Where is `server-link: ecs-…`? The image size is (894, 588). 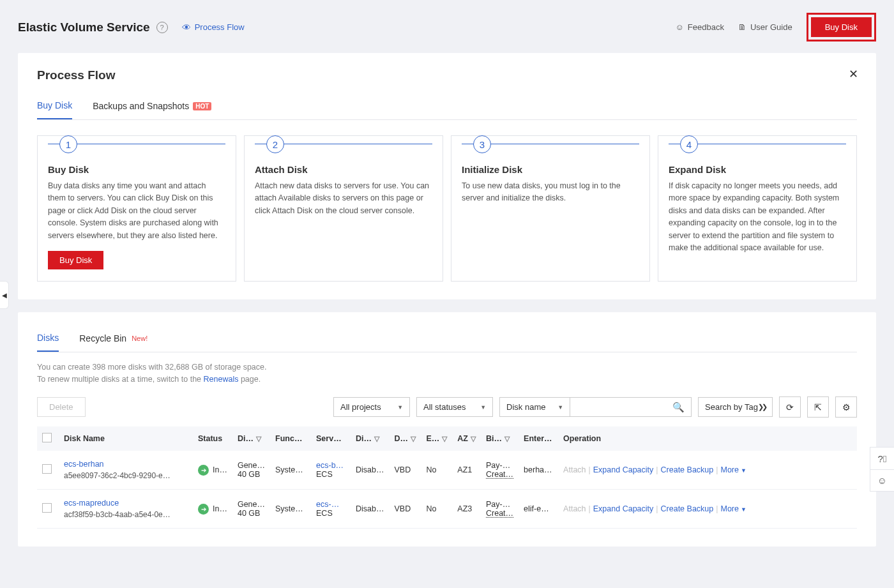
server-link: ecs-… is located at coordinates (331, 504).